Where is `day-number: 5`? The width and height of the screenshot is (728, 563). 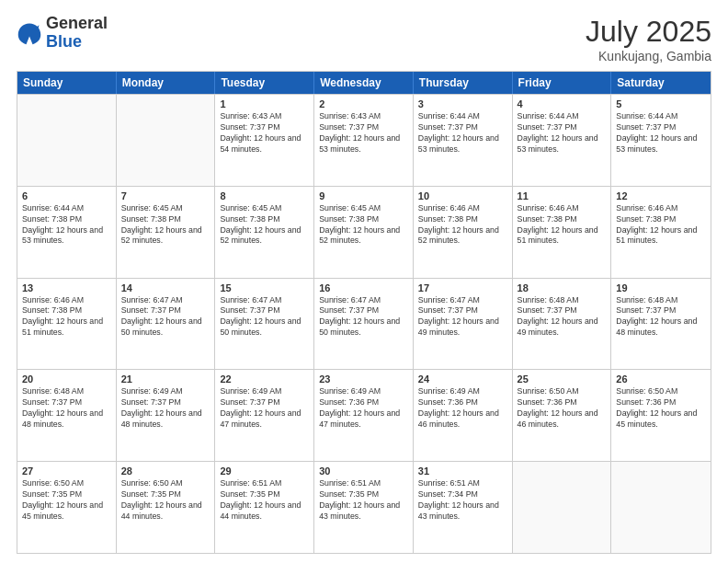
day-number: 5 is located at coordinates (661, 104).